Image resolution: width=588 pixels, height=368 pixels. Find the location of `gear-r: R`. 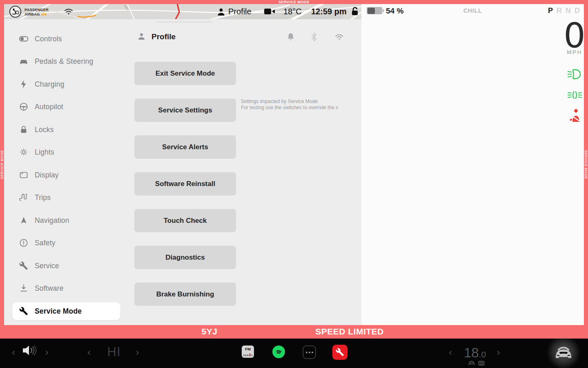

gear-r: R is located at coordinates (559, 11).